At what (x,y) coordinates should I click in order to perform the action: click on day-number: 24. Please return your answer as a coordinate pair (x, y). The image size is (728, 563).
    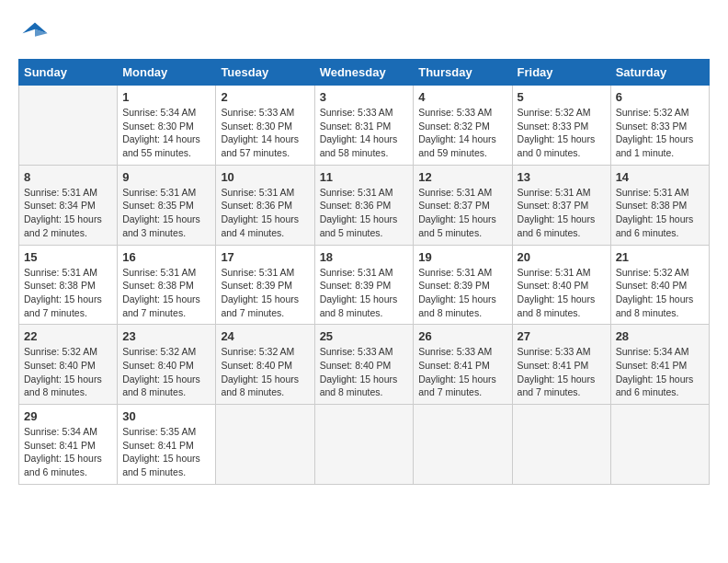
    Looking at the image, I should click on (265, 337).